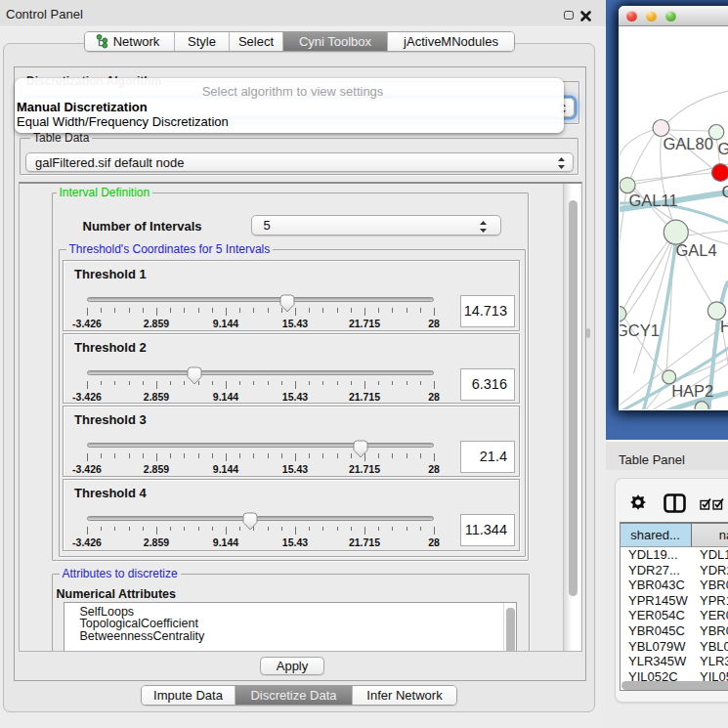 Image resolution: width=728 pixels, height=728 pixels. I want to click on tab-cyni-toolbox: Cyni Toolbox, so click(336, 41).